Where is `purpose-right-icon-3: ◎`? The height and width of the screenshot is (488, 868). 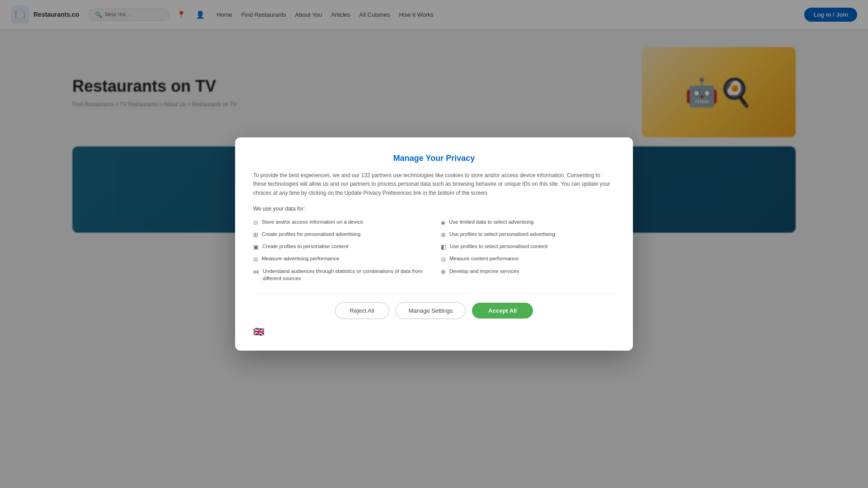 purpose-right-icon-3: ◎ is located at coordinates (443, 259).